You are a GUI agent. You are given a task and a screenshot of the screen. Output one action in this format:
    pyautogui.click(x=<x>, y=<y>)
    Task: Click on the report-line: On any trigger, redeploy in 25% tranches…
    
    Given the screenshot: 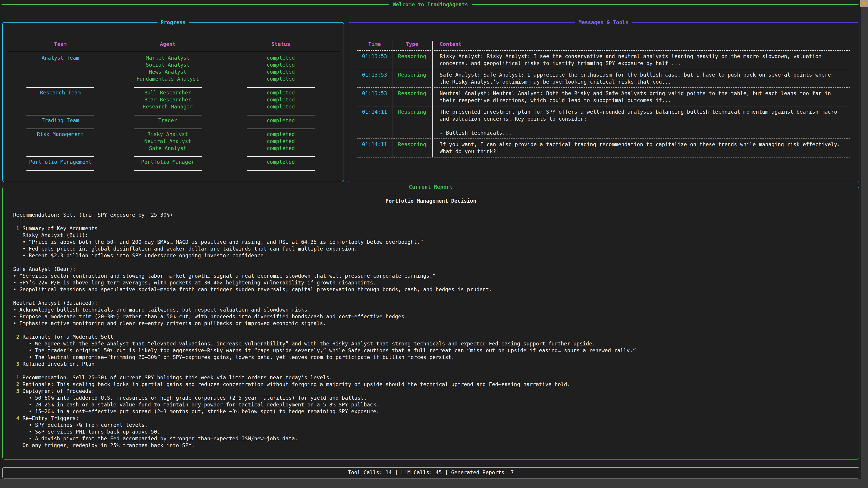 What is the action you would take?
    pyautogui.click(x=433, y=445)
    